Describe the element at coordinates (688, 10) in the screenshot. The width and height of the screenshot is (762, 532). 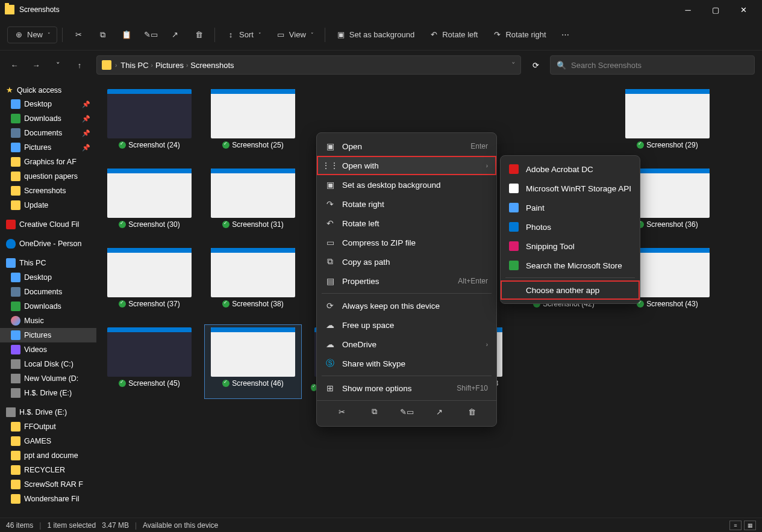
I see `minimize-button: ─` at that location.